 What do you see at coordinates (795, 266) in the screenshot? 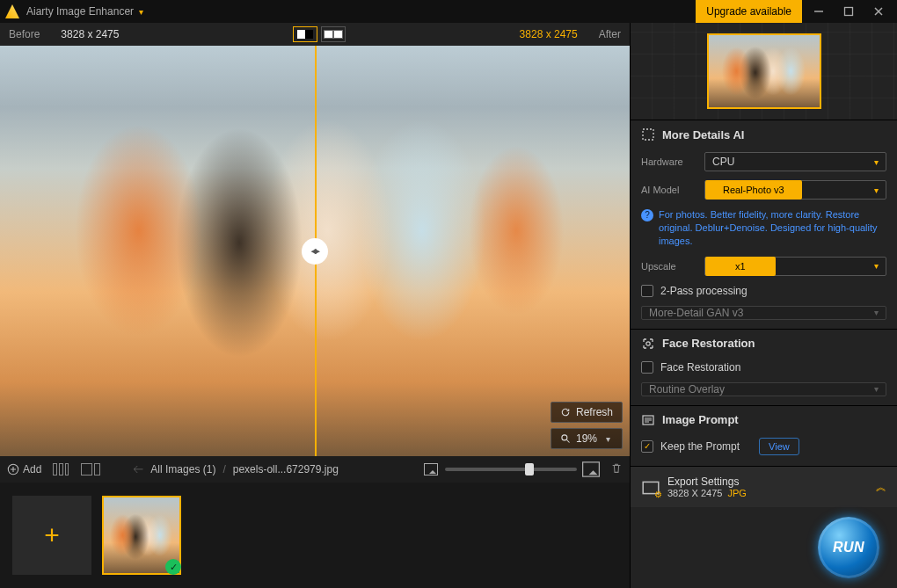
I see `upscale-select: x1 ▾` at bounding box center [795, 266].